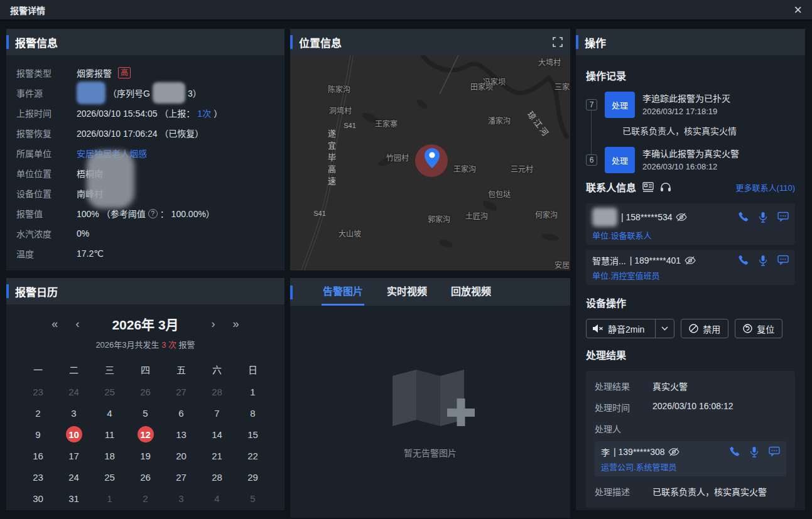  What do you see at coordinates (759, 329) in the screenshot?
I see `reset-button: 复位` at bounding box center [759, 329].